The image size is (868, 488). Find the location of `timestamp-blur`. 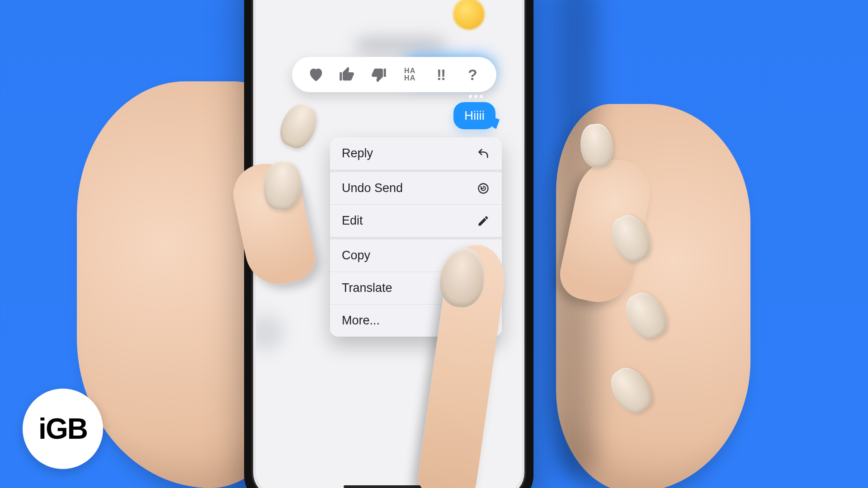

timestamp-blur is located at coordinates (401, 46).